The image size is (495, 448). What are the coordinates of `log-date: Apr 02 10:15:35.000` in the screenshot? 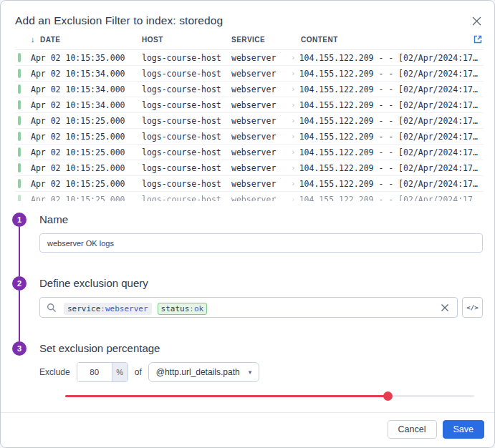 It's located at (86, 58).